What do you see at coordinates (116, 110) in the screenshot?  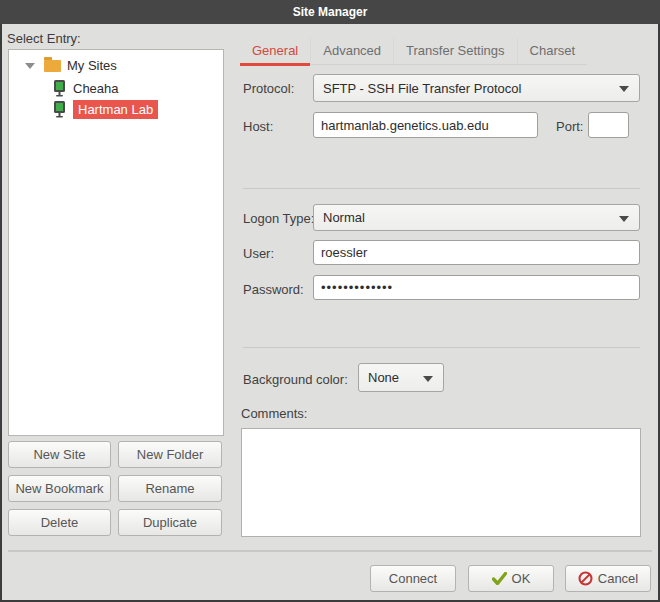 I see `tree-item-label-selected: Hartman Lab` at bounding box center [116, 110].